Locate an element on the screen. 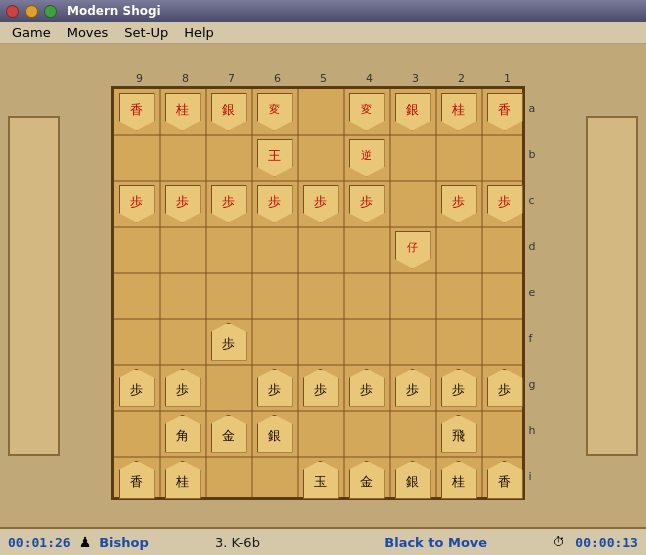 This screenshot has width=646, height=555. cell-36: 歩 is located at coordinates (275, 388).